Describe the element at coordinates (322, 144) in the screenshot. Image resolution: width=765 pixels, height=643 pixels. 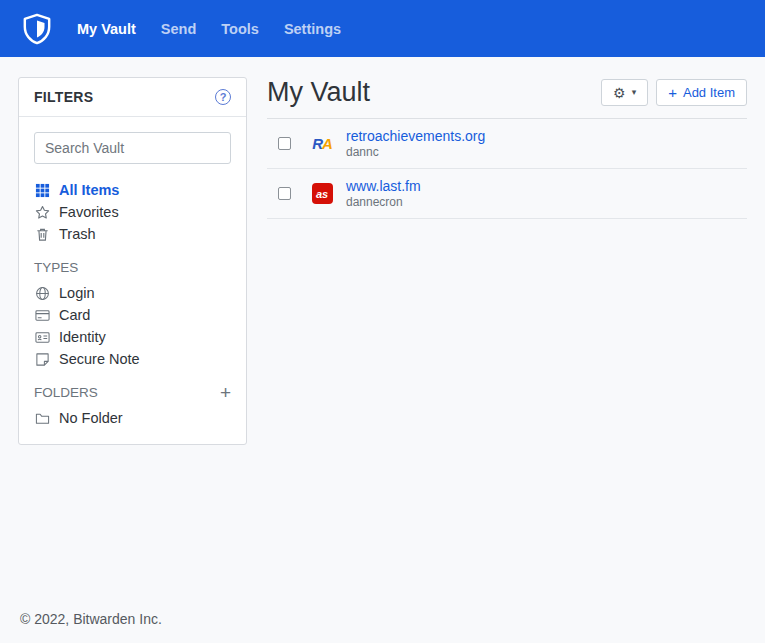
I see `retroachievements-favicon: RA` at that location.